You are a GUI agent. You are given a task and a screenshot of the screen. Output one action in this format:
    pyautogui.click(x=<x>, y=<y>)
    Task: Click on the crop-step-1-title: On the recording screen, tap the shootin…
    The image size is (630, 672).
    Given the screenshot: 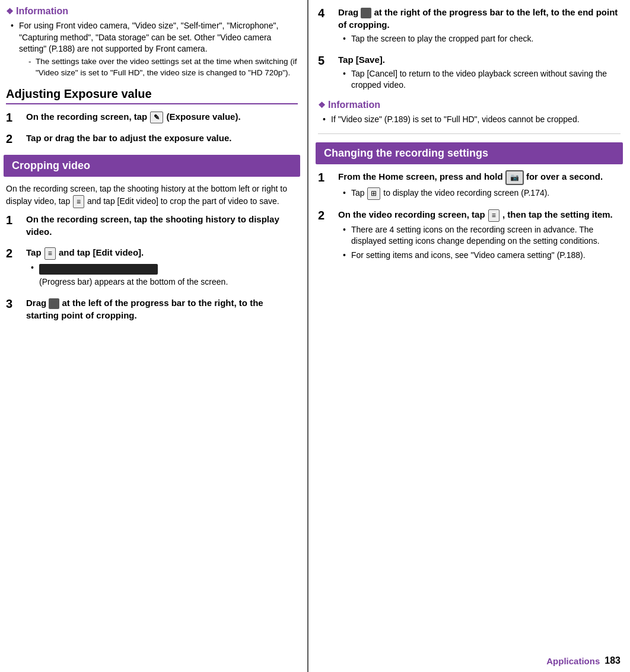 What is the action you would take?
    pyautogui.click(x=162, y=225)
    